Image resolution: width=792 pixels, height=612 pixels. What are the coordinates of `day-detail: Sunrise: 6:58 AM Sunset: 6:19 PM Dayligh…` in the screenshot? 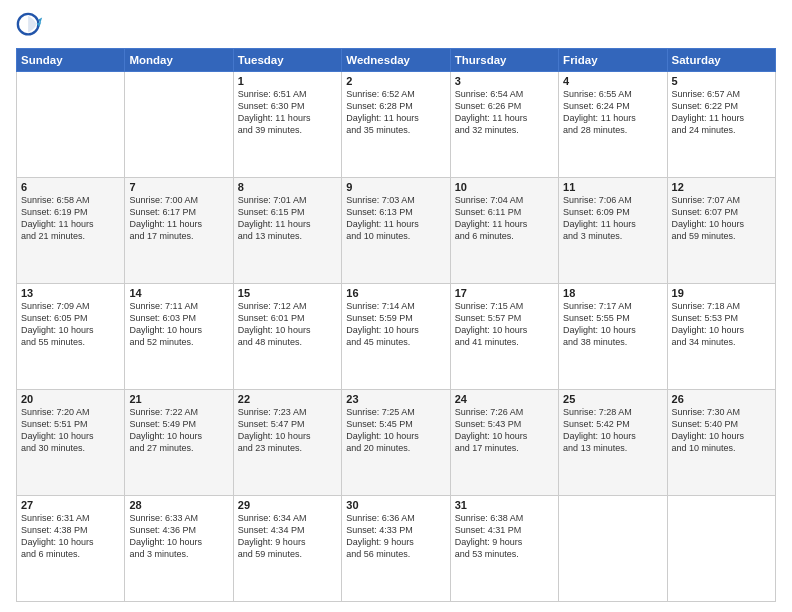 It's located at (70, 218).